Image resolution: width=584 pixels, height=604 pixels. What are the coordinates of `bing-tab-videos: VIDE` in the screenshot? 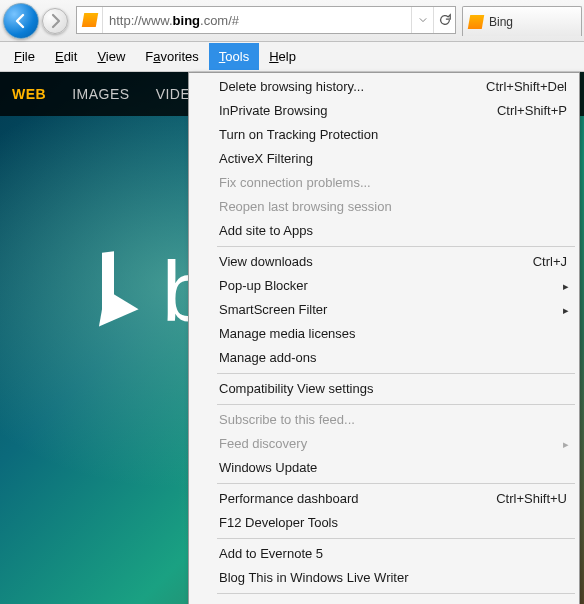 It's located at (174, 94).